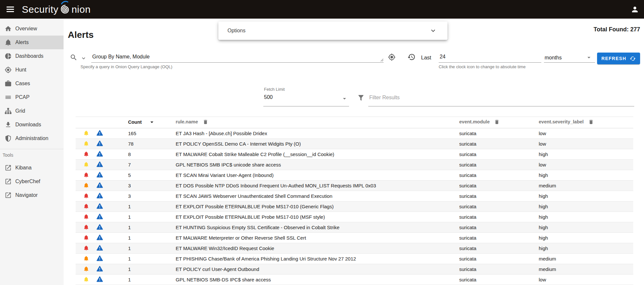  What do you see at coordinates (32, 56) in the screenshot?
I see `sidebar-item-dashboards: Dashboards` at bounding box center [32, 56].